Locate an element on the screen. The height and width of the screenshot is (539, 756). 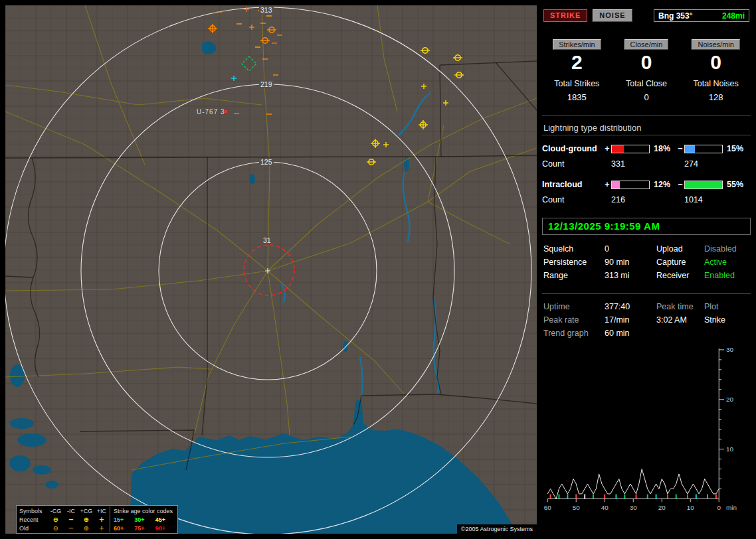
strikes-per-min-chip: Strikes/min is located at coordinates (577, 44).